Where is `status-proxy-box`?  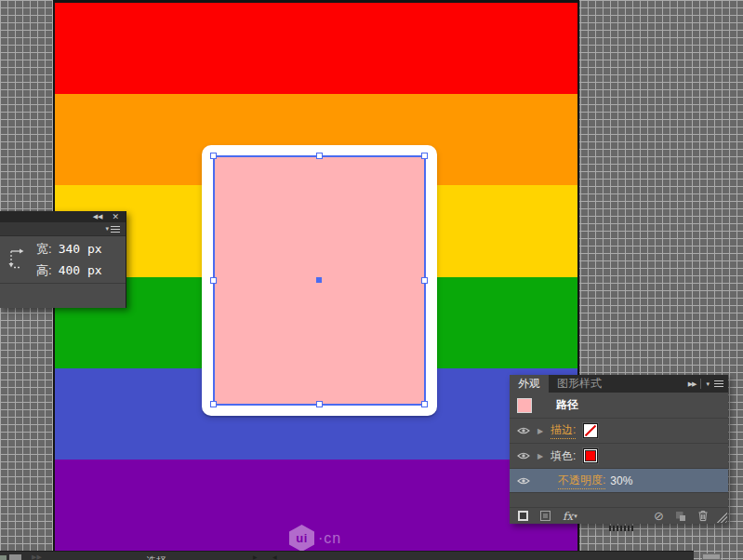
status-proxy-box is located at coordinates (15, 557).